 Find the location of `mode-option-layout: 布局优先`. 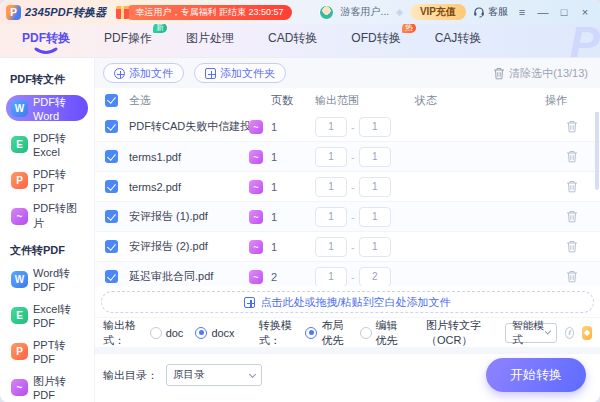

mode-option-layout: 布局优先 is located at coordinates (326, 333).